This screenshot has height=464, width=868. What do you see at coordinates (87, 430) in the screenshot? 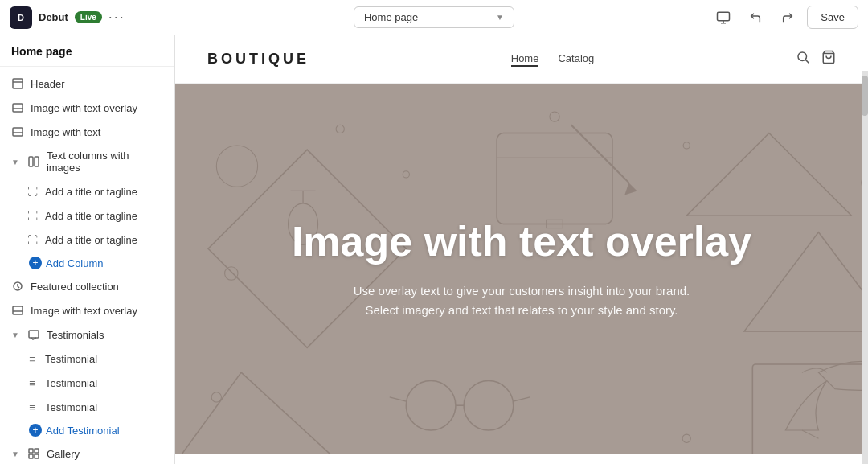
I see `add-testimonial-button: + Add Testimonial` at bounding box center [87, 430].